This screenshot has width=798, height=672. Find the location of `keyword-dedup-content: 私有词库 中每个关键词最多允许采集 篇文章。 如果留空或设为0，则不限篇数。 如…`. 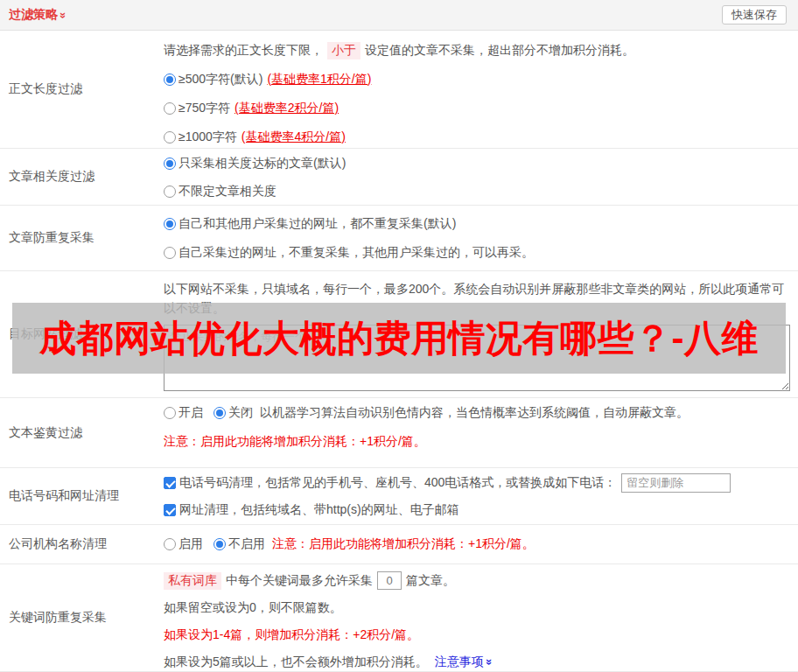

keyword-dedup-content: 私有词库 中每个关键词最多允许采集 篇文章。 如果留空或设为0，则不限篇数。 如… is located at coordinates (481, 618).